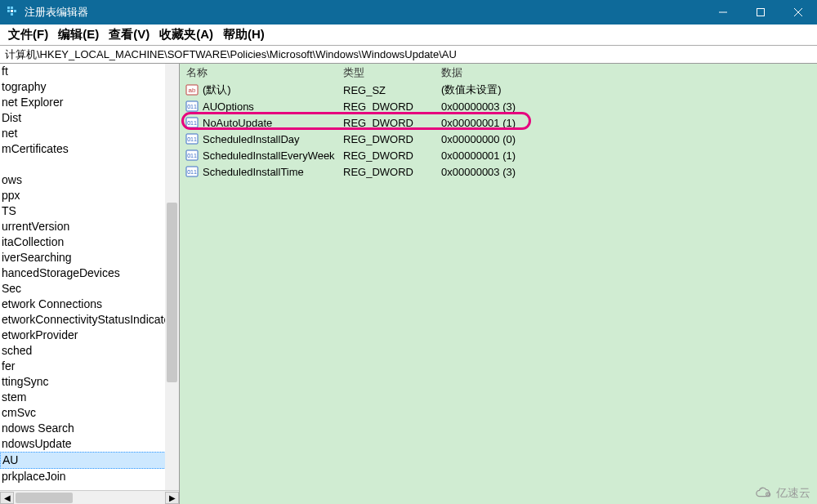 The width and height of the screenshot is (817, 504). Describe the element at coordinates (7, 498) in the screenshot. I see `scroll-left-button: ◀` at that location.